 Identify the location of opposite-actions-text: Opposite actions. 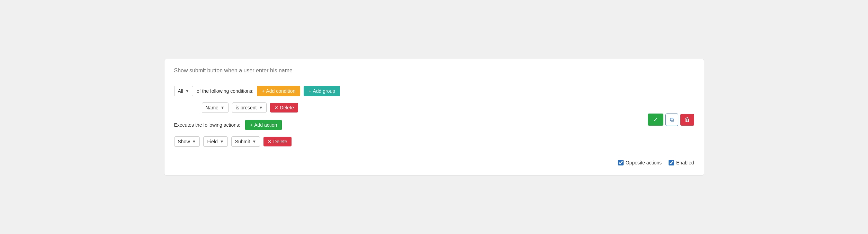
(644, 163).